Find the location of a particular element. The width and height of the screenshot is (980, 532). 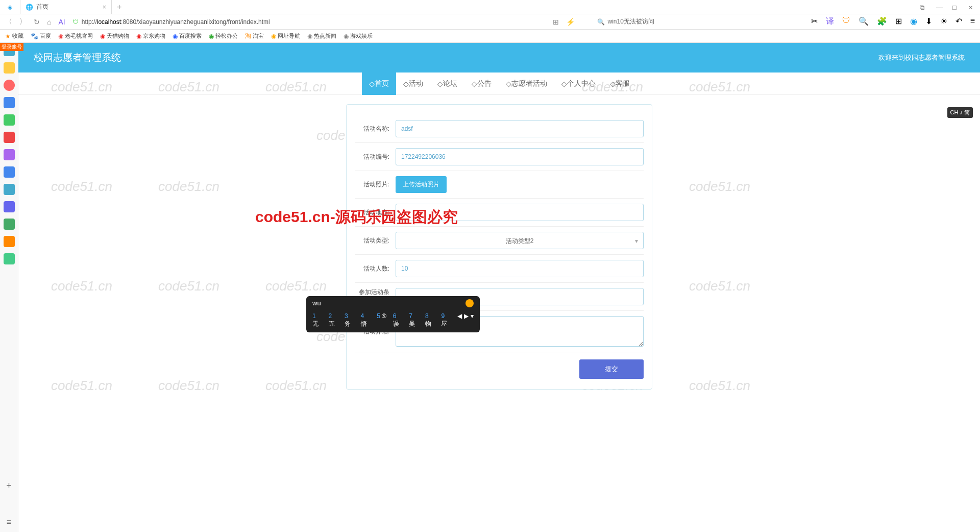

welcome-text: 欢迎来到校园志愿者管理系统 is located at coordinates (922, 58).